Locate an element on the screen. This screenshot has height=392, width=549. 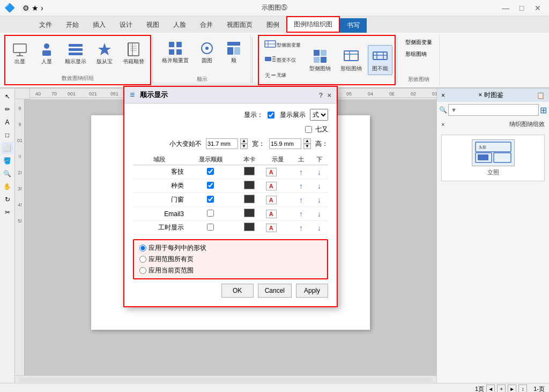
dialog-title-text: 顺示显示 is located at coordinates (154, 95).